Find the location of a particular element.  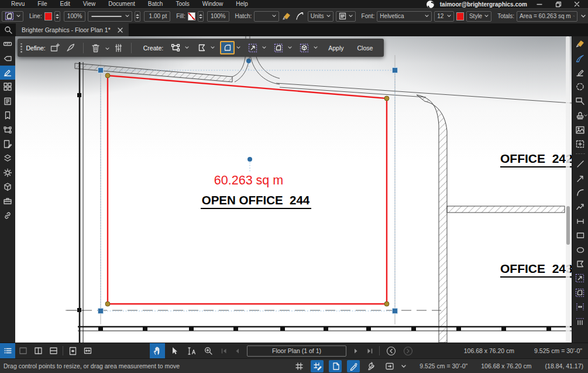

restore-button is located at coordinates (558, 4).